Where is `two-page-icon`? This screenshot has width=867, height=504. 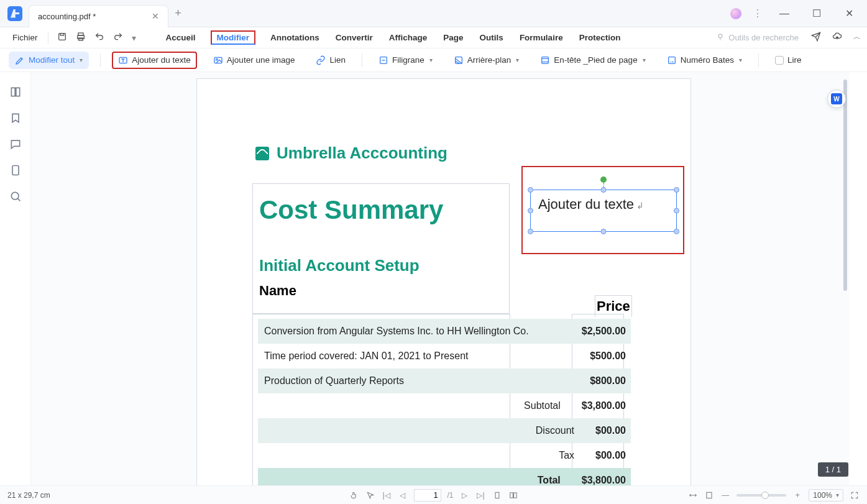 two-page-icon is located at coordinates (513, 495).